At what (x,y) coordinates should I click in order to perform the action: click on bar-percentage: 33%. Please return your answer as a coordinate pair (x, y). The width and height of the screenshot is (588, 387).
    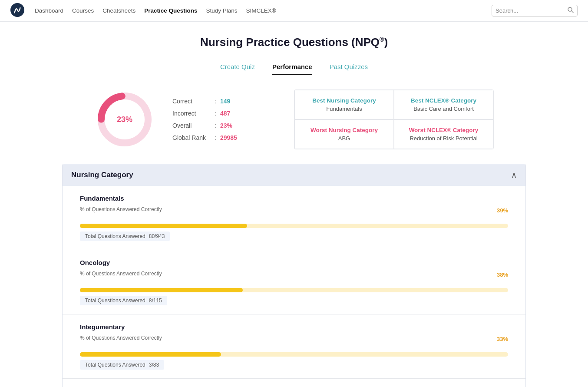
    Looking at the image, I should click on (502, 339).